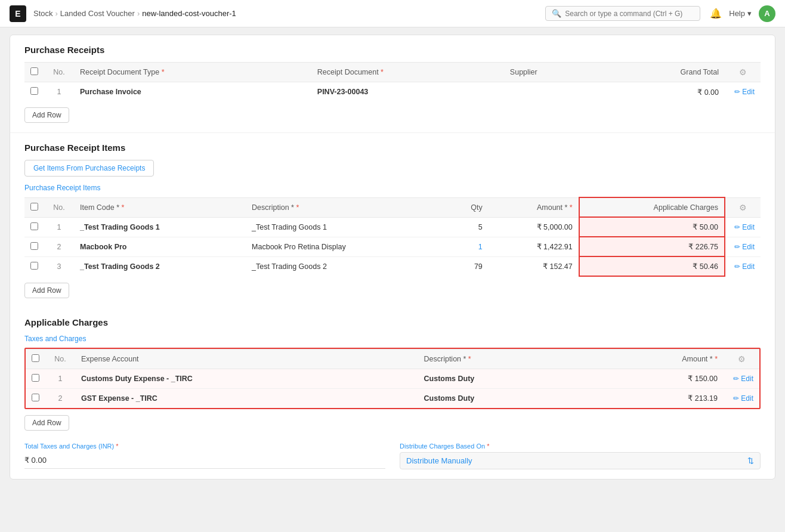 The width and height of the screenshot is (785, 532). I want to click on breadcrumb-stock: Stock, so click(43, 13).